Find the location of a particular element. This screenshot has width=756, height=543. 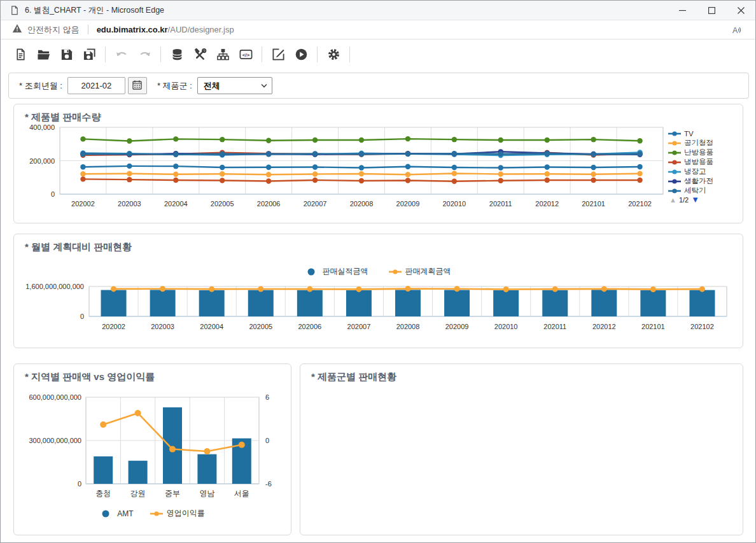

maximize-button is located at coordinates (711, 10).